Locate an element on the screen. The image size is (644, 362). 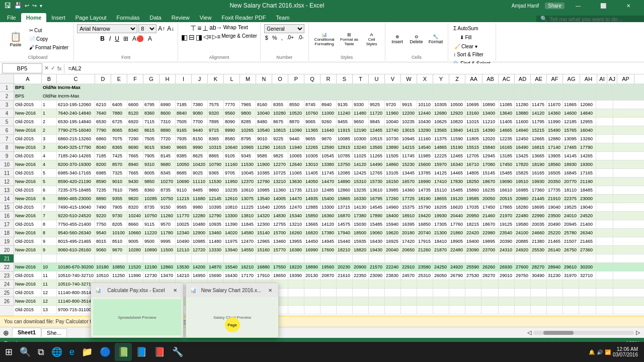
cell: 14465 is located at coordinates (457, 173).